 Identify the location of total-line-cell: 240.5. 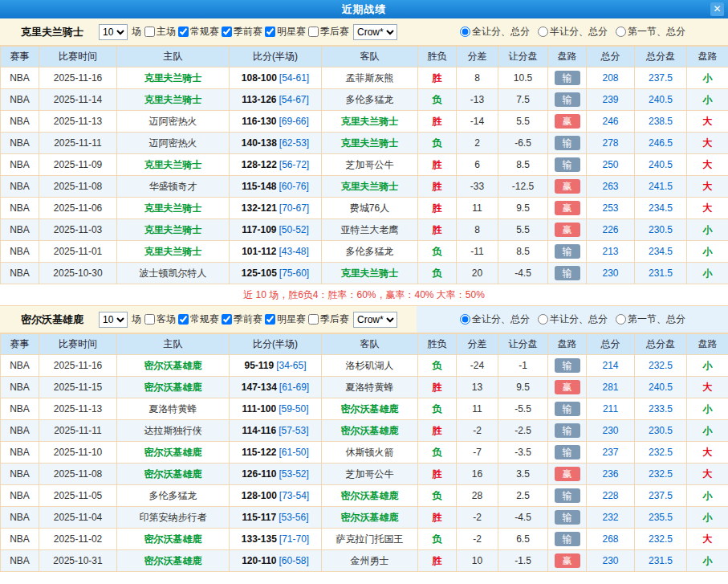
(661, 165).